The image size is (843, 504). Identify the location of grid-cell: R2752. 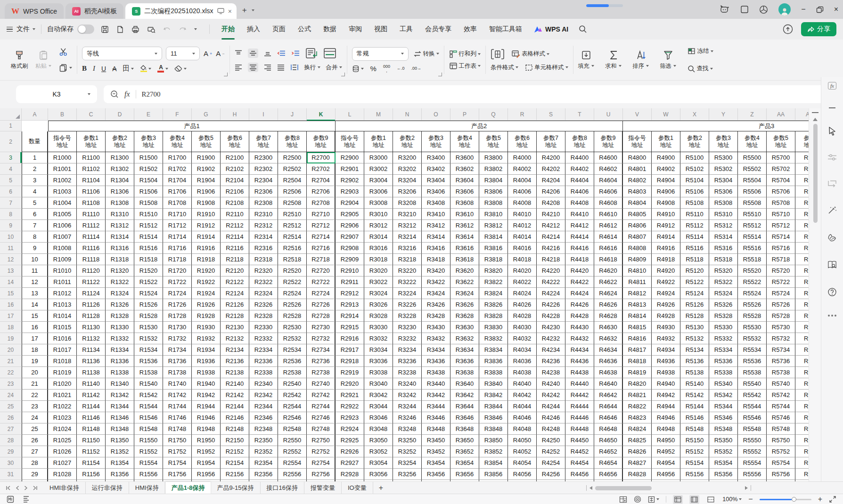
(321, 452).